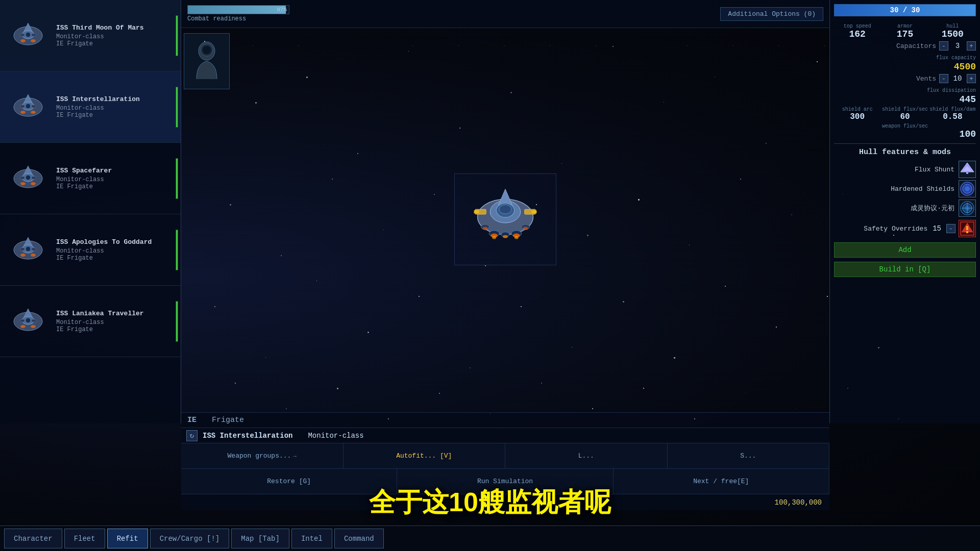  What do you see at coordinates (90, 107) in the screenshot?
I see `ship-list-item: ISS Interstellaration Monitor-class IE F…` at bounding box center [90, 107].